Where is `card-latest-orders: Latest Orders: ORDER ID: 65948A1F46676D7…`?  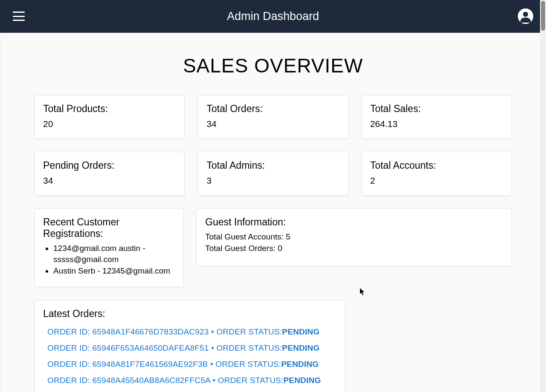 card-latest-orders: Latest Orders: ORDER ID: 65948A1F46676D7… is located at coordinates (190, 346).